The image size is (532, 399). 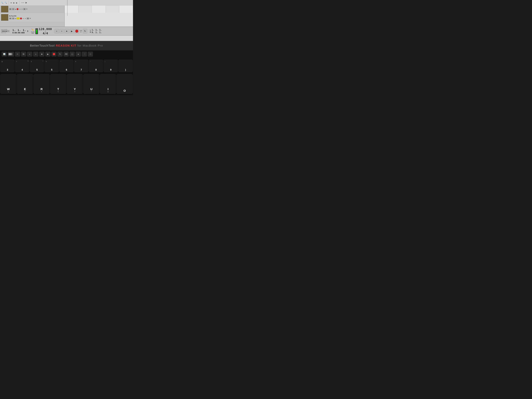 What do you see at coordinates (75, 84) in the screenshot?
I see `key-y: Y Н` at bounding box center [75, 84].